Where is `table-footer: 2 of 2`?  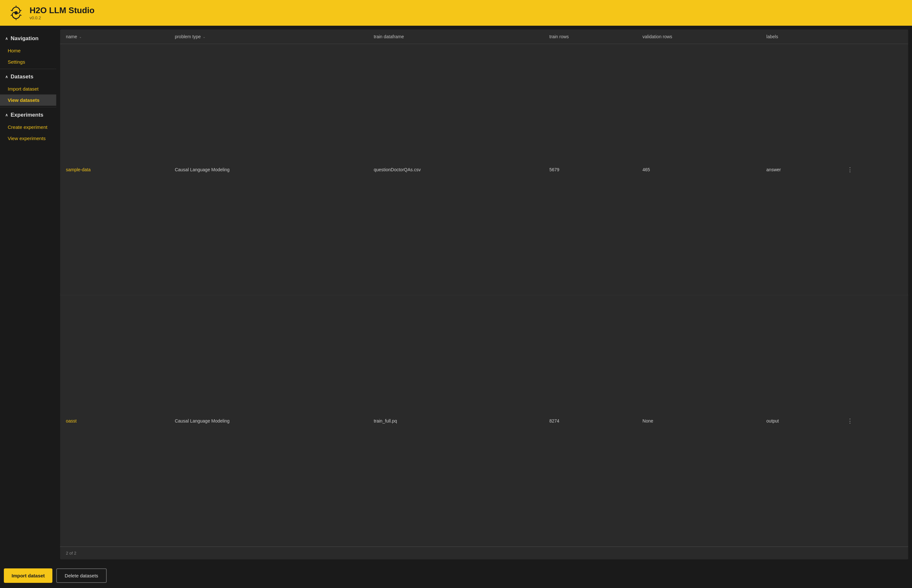 table-footer: 2 of 2 is located at coordinates (484, 553).